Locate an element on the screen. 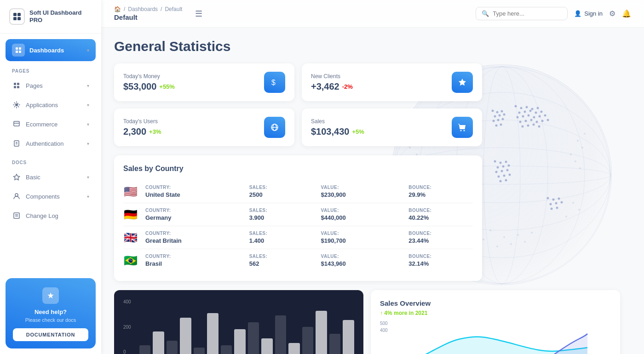 The width and height of the screenshot is (644, 354). stat-label-sales: Sales is located at coordinates (338, 121).